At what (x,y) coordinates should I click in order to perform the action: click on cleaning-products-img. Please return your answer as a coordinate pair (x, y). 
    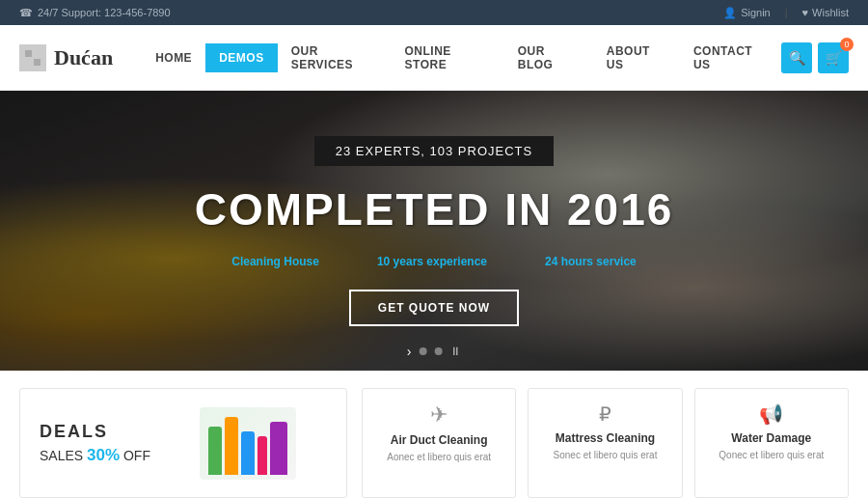
    Looking at the image, I should click on (248, 444).